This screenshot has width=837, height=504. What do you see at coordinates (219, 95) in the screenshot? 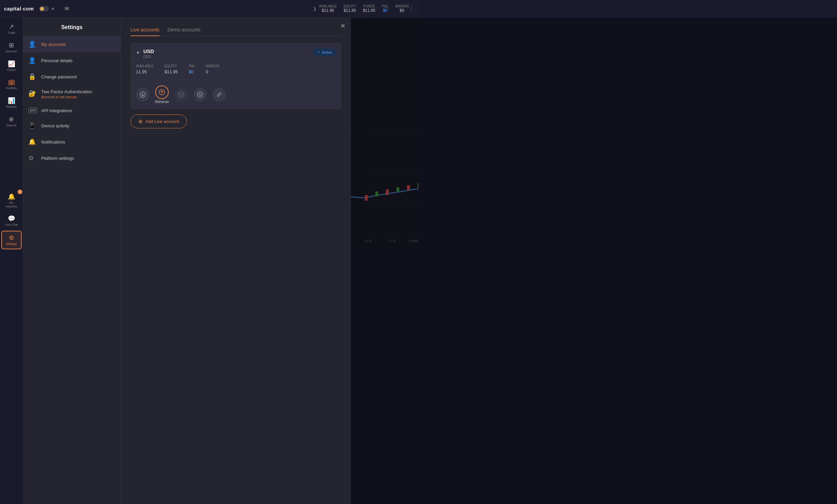
I see `account-edit-icon` at bounding box center [219, 95].